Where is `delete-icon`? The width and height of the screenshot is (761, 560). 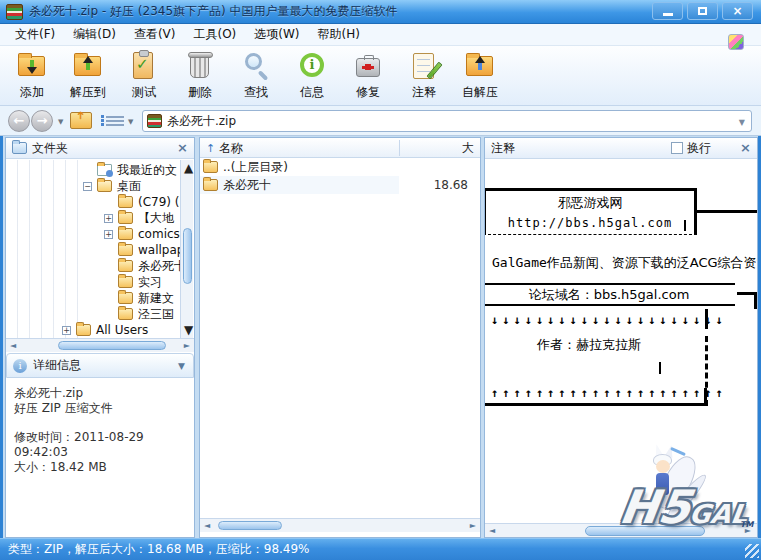 delete-icon is located at coordinates (200, 66).